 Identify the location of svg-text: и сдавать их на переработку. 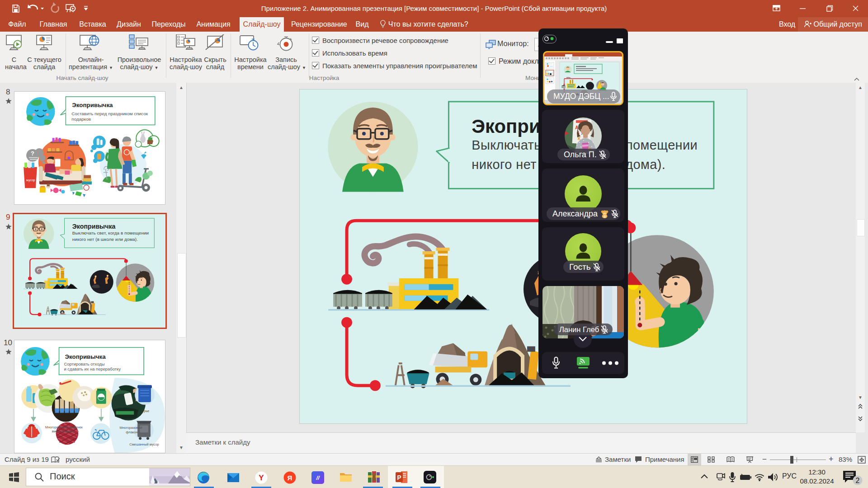
(92, 369).